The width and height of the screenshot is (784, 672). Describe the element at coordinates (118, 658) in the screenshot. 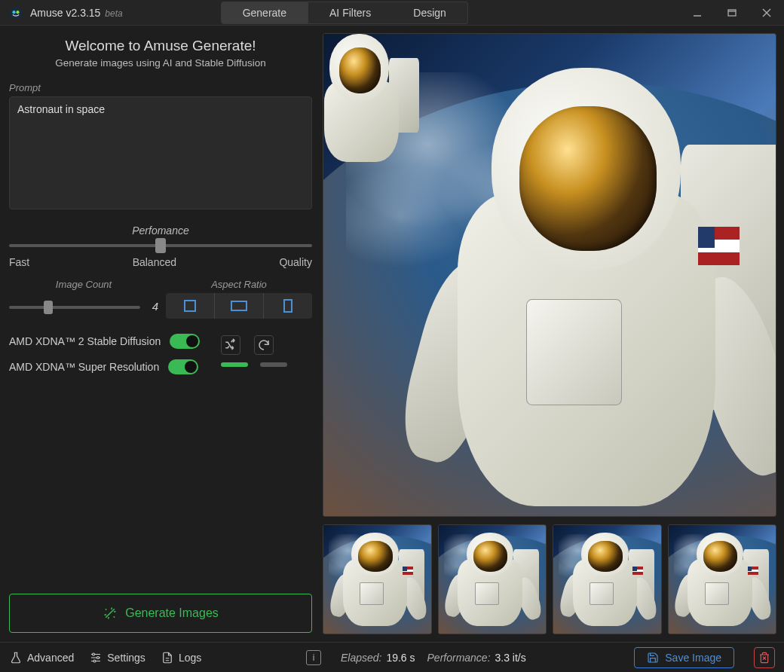

I see `settings-button: Settings` at that location.